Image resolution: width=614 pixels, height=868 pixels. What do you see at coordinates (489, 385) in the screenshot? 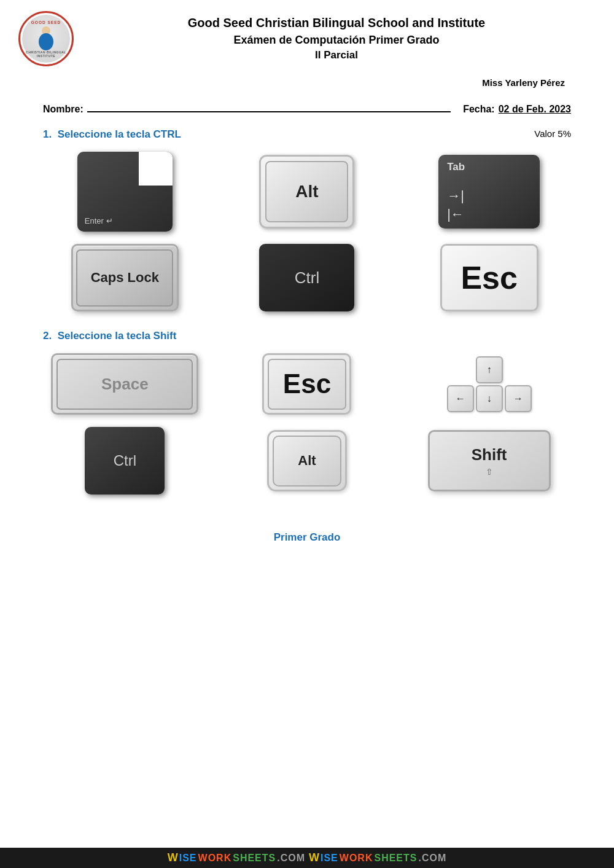
I see `arrow-cluster: ↑ ← ↓ →` at bounding box center [489, 385].